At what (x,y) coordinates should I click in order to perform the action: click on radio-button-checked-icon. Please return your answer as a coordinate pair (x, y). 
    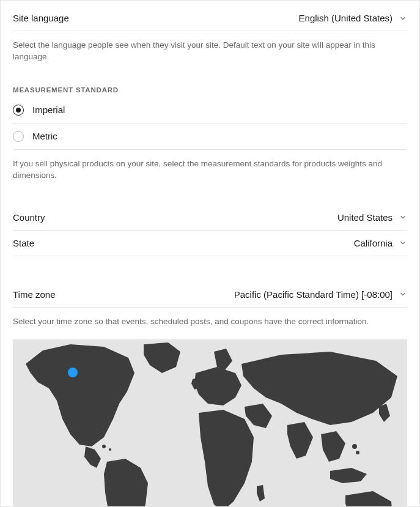
    Looking at the image, I should click on (18, 110).